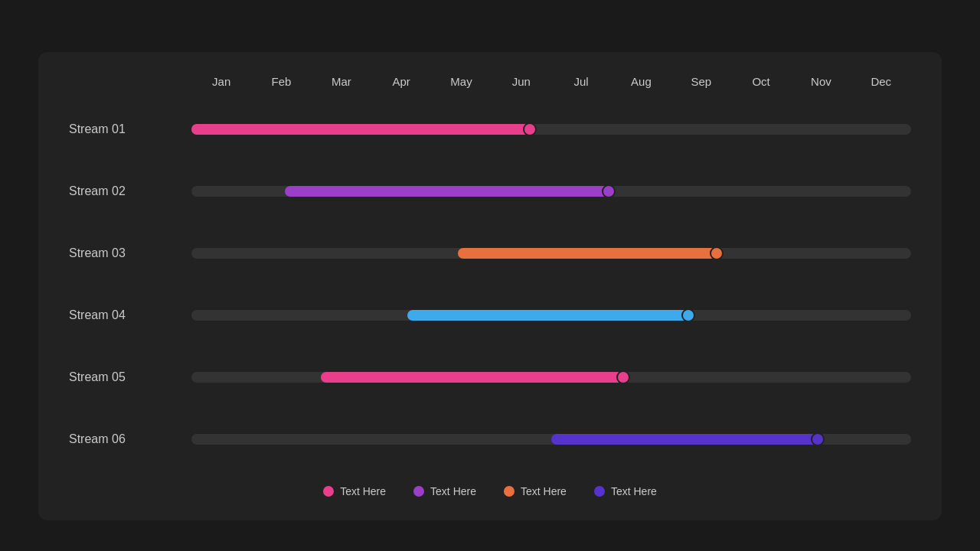 The height and width of the screenshot is (551, 980). Describe the element at coordinates (130, 191) in the screenshot. I see `stream-label: Stream 02` at that location.